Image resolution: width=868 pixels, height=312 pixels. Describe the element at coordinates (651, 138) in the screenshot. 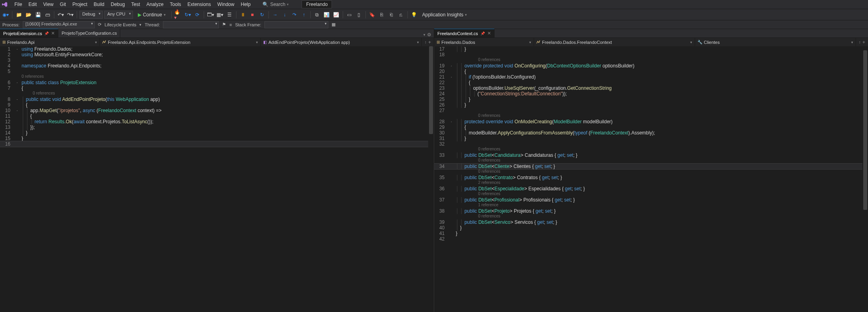

I see `code-line: 31│ │ }` at that location.